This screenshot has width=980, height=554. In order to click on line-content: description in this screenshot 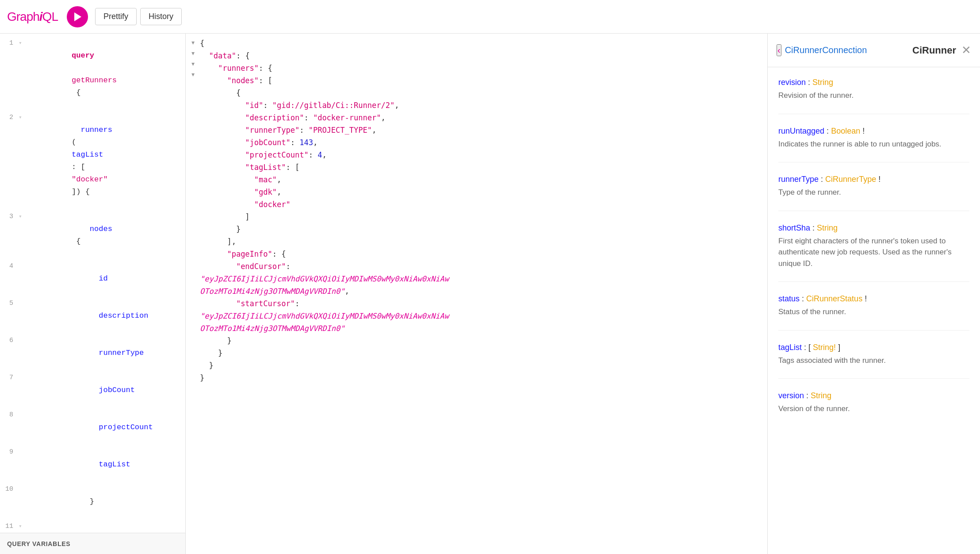, I will do `click(106, 316)`.